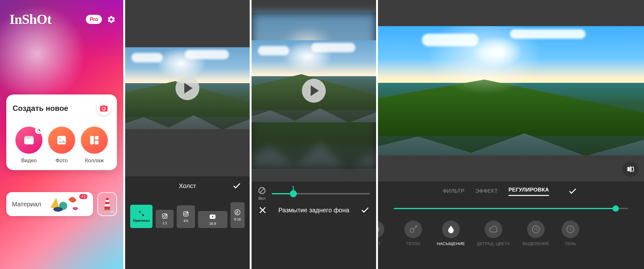  What do you see at coordinates (493, 229) in the screenshot?
I see `cloud-icon` at bounding box center [493, 229].